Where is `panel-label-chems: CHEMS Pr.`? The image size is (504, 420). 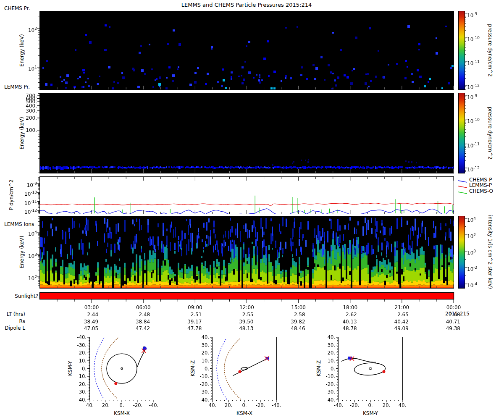
panel-label-chems: CHEMS Pr. is located at coordinates (17, 8).